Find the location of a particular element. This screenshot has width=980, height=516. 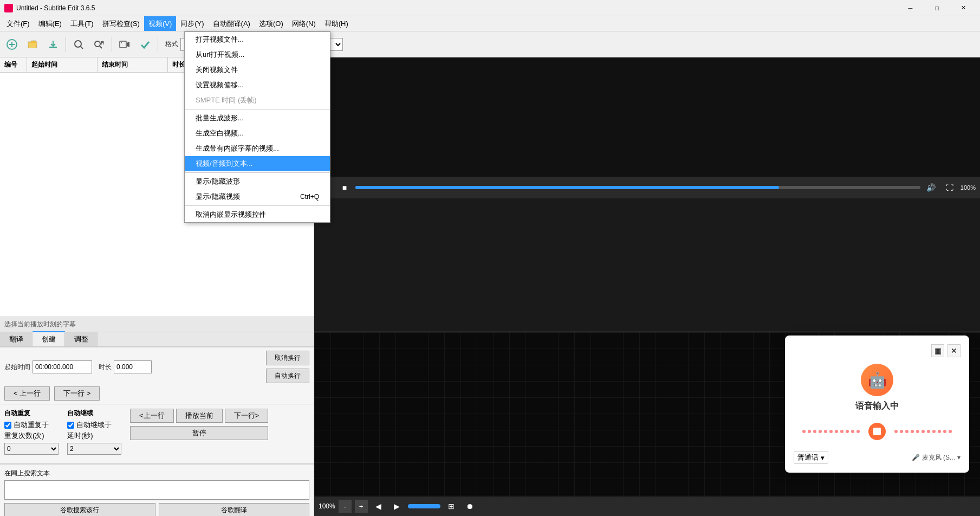

popup-grid-btn: ▦ is located at coordinates (938, 351).